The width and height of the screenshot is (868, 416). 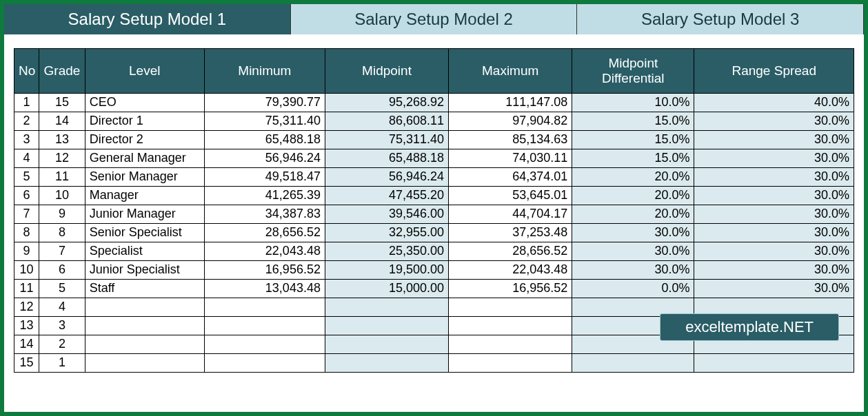 What do you see at coordinates (145, 121) in the screenshot?
I see `cell-level: Director 1` at bounding box center [145, 121].